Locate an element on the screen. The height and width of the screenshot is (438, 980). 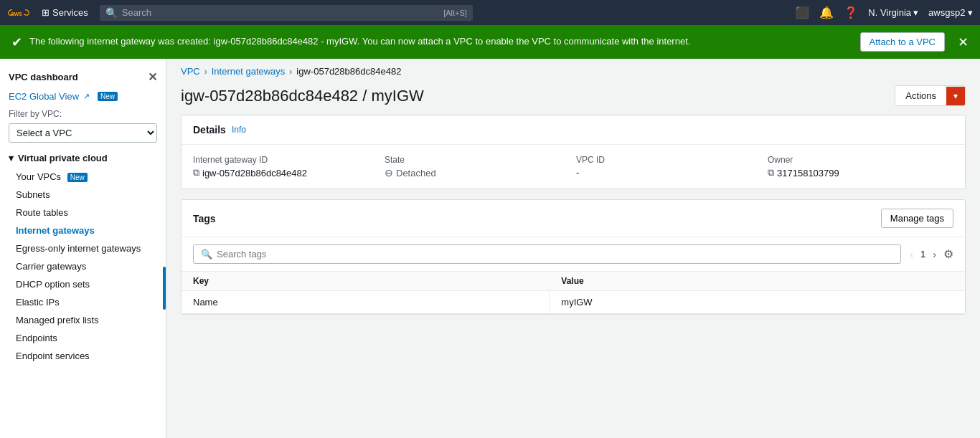
next-page-button: › is located at coordinates (934, 254).